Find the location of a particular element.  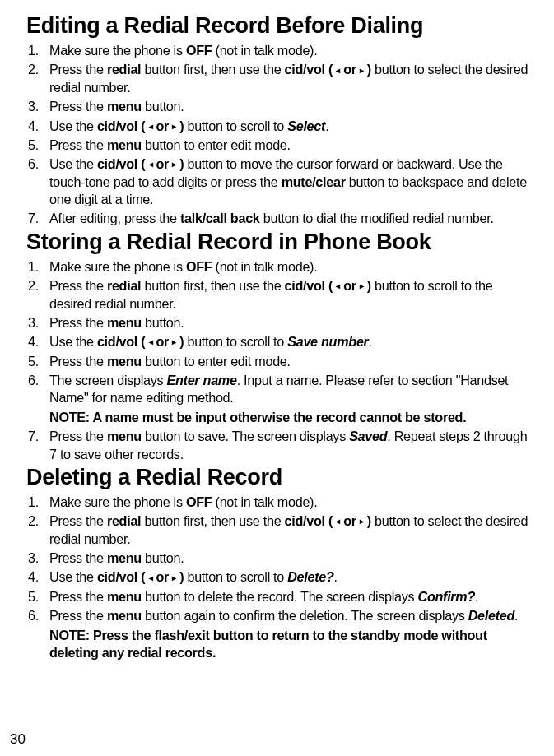

note-text: NOTE: Press the flash/exit button to ret… is located at coordinates (290, 645).